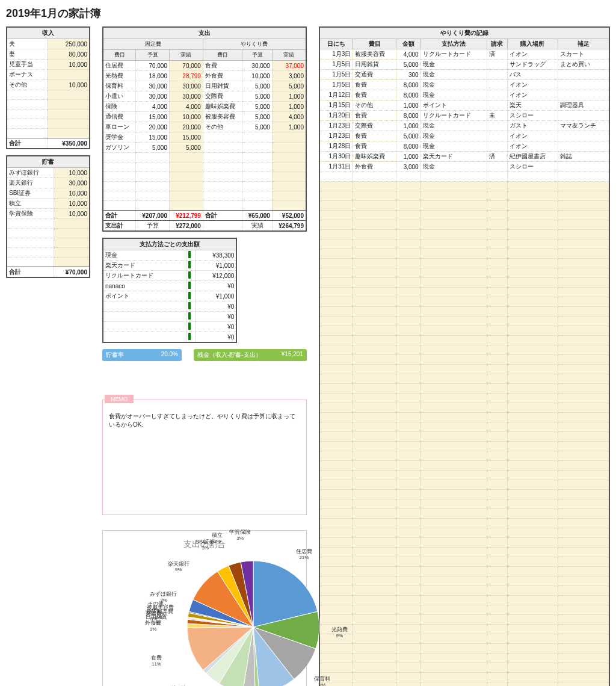 This screenshot has height=686, width=616. What do you see at coordinates (48, 194) in the screenshot?
I see `table-row: SBI証券10,000` at bounding box center [48, 194].